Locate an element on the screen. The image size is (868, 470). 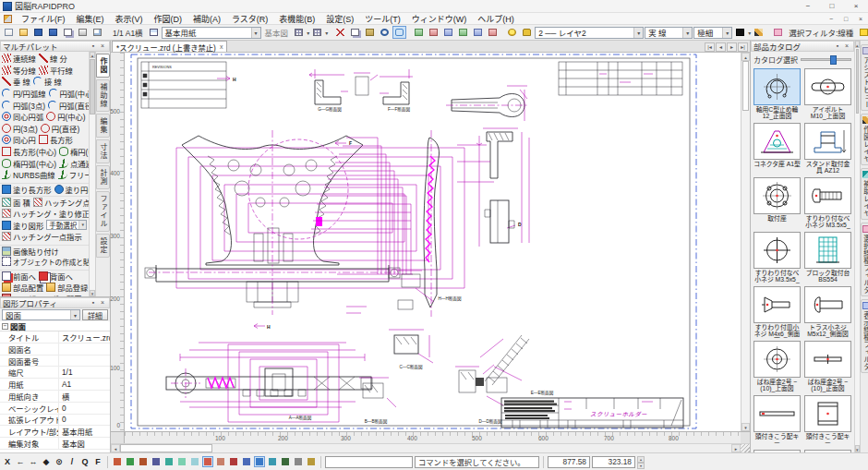
tool-tentsuka-kyokusen: 点通過曲線 is located at coordinates (74, 163).